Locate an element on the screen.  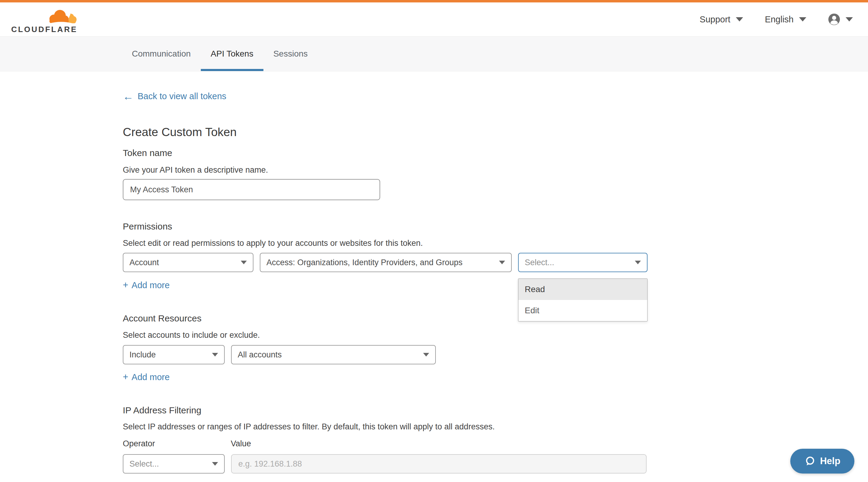
profile-tabs: Communication API Tokens Sessions is located at coordinates (434, 54).